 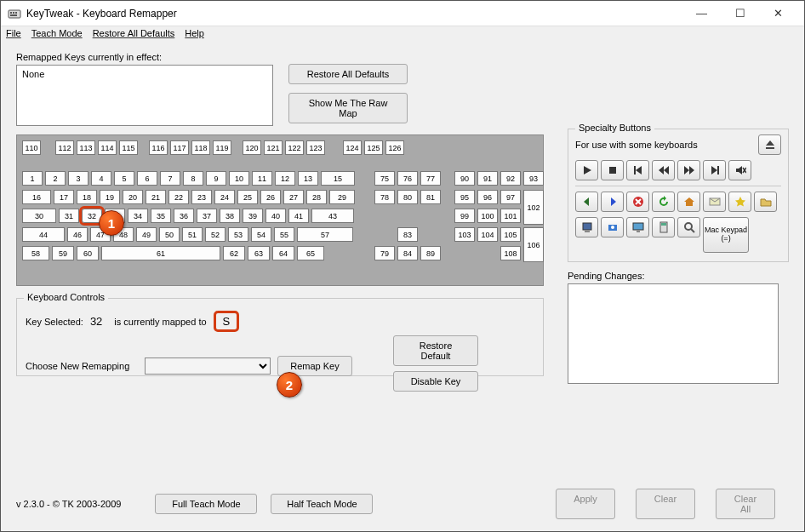 What do you see at coordinates (726, 235) in the screenshot?
I see `mac-keypad-button: Mac Keypad (=)` at bounding box center [726, 235].